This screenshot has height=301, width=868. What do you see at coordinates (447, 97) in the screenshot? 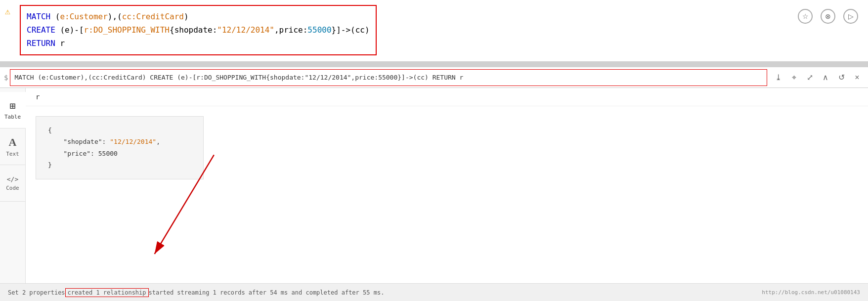
I see `result-header: r` at bounding box center [447, 97].